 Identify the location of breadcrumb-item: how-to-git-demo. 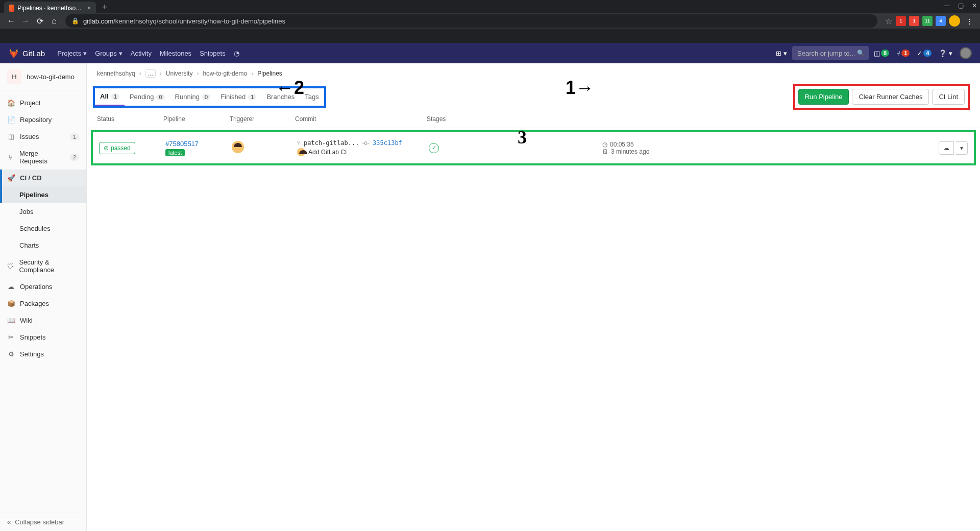
(225, 74).